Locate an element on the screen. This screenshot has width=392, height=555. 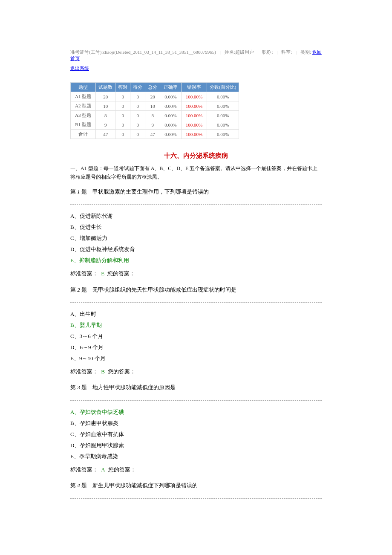
answer-option: B、促进生长 is located at coordinates (196, 227).